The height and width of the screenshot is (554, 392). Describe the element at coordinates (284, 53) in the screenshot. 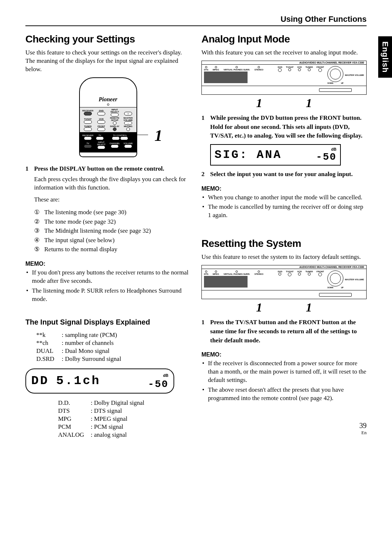

I see `intro-analog: With this feature you can set the receiv…` at that location.